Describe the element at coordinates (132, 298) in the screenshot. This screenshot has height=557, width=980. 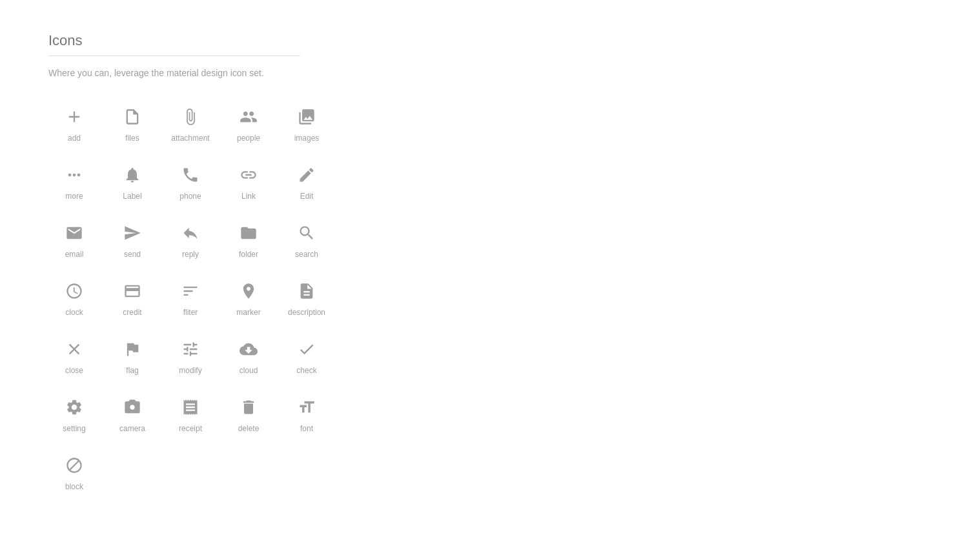
I see `icon-item-credit: credit` at that location.